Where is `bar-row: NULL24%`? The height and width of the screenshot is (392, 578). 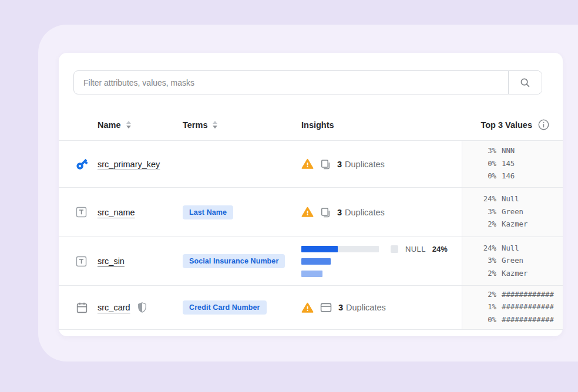 bar-row: NULL24% is located at coordinates (382, 249).